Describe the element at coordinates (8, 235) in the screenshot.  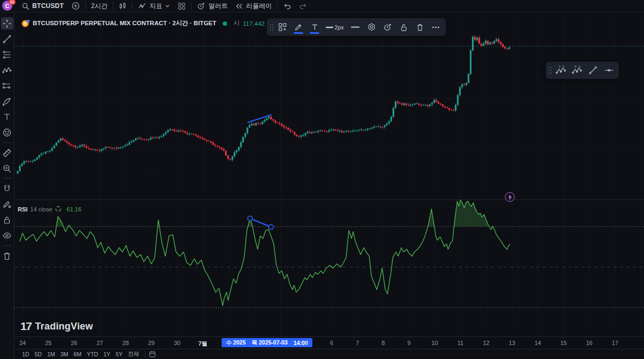
I see `hide-all-drawings-tool` at that location.